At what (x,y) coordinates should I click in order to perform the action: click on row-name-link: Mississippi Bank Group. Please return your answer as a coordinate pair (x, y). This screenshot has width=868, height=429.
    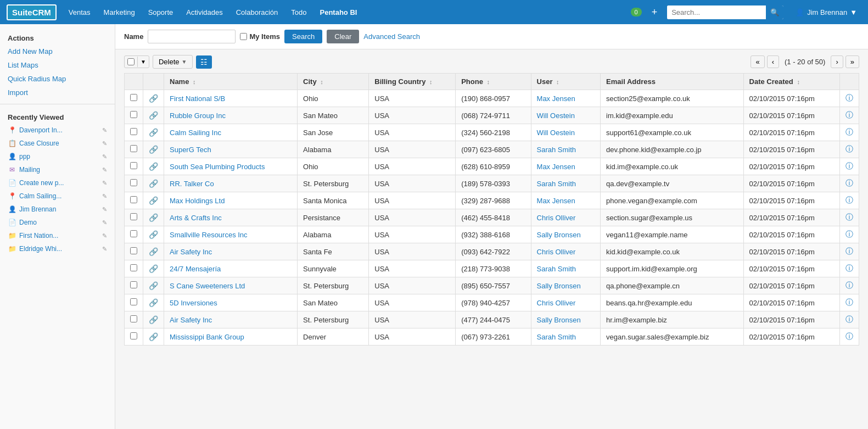
    Looking at the image, I should click on (207, 337).